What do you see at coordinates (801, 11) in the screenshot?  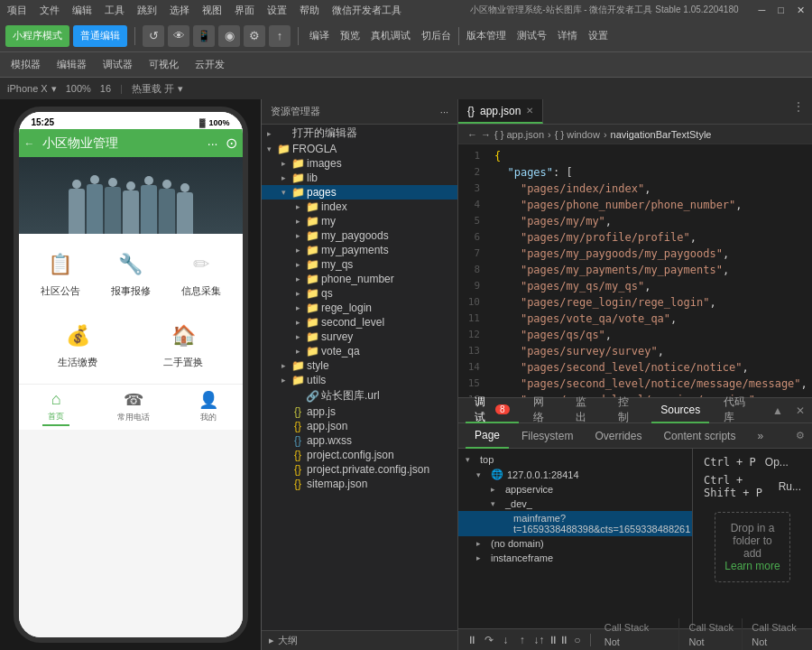 I see `window-close: ✕` at bounding box center [801, 11].